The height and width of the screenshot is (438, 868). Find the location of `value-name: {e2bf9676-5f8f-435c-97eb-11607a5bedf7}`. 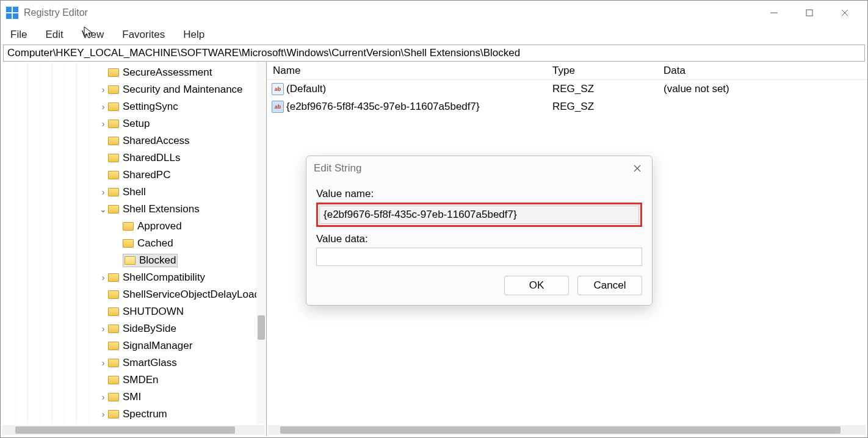

value-name: {e2bf9676-5f8f-435c-97eb-11607a5bedf7} is located at coordinates (419, 107).